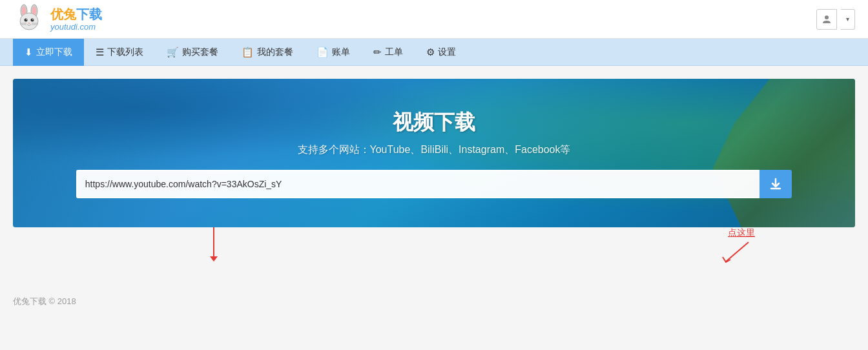 The height and width of the screenshot is (350, 868). What do you see at coordinates (29, 19) in the screenshot?
I see `logo-rabbit-icon` at bounding box center [29, 19].